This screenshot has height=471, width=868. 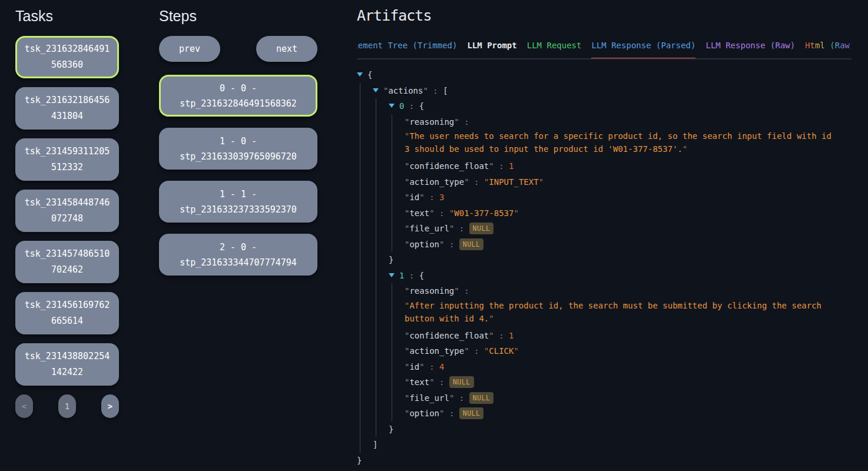 I want to click on json-key: "confidence_float", so click(x=449, y=166).